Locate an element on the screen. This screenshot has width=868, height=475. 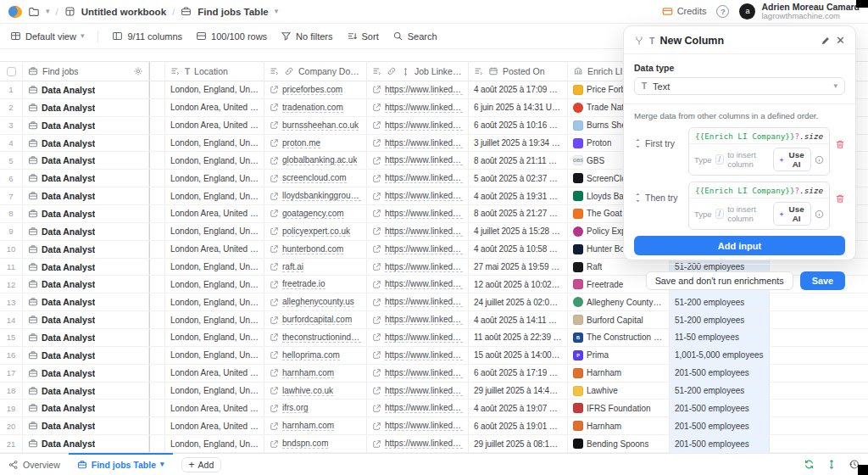
drag-handle-icon is located at coordinates (637, 198).